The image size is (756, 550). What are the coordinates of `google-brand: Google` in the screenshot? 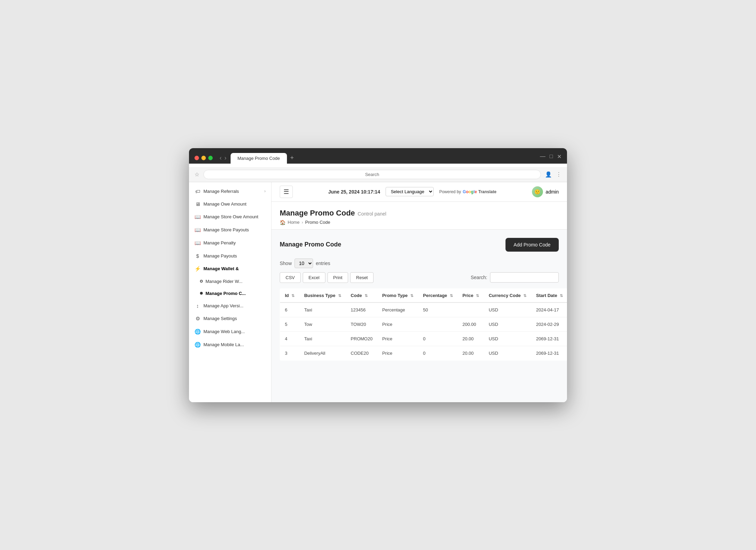 It's located at (470, 192).